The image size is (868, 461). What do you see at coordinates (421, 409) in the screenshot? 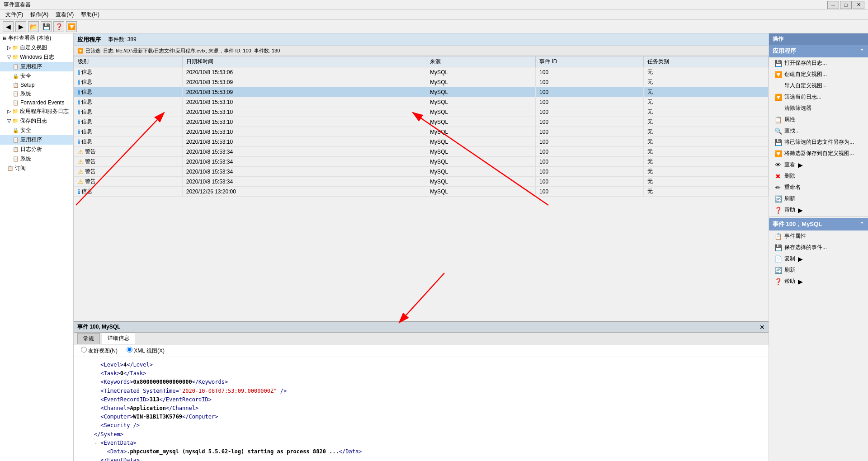
I see `xml-line-6: <Channel>Application</Channel>` at bounding box center [421, 409].